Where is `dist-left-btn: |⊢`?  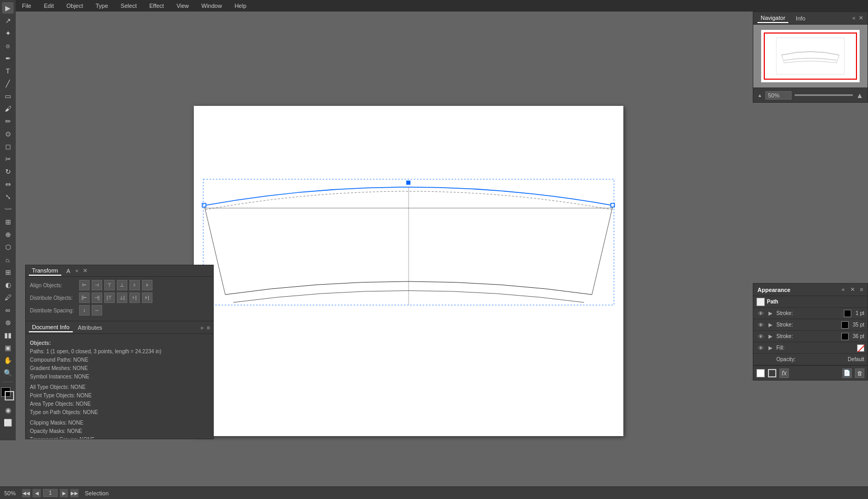 dist-left-btn: |⊢ is located at coordinates (84, 298).